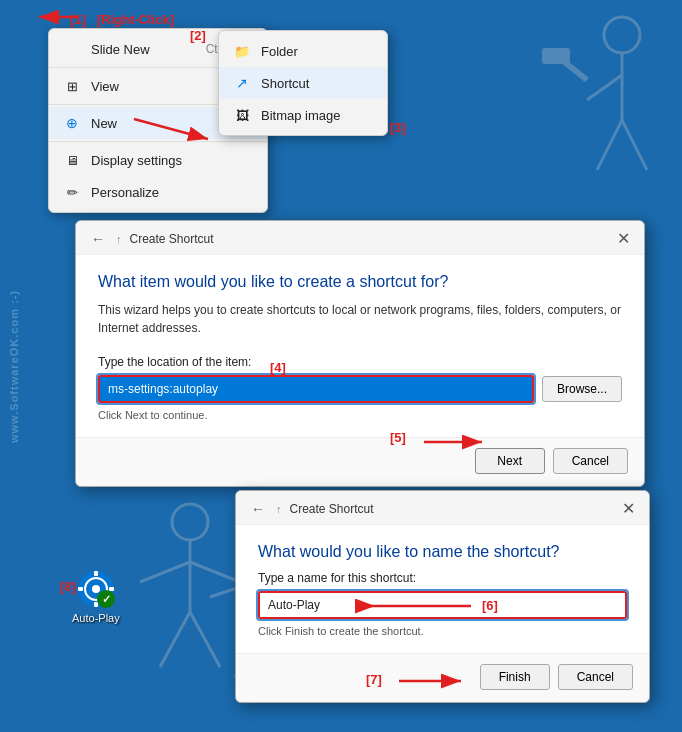 The image size is (682, 732). Describe the element at coordinates (303, 83) in the screenshot. I see `submenu-shortcut: ↗ Shortcut` at that location.